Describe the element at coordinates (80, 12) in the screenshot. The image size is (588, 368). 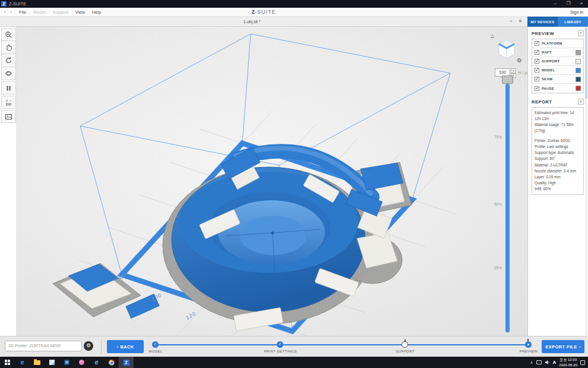
I see `menu-view: View` at that location.